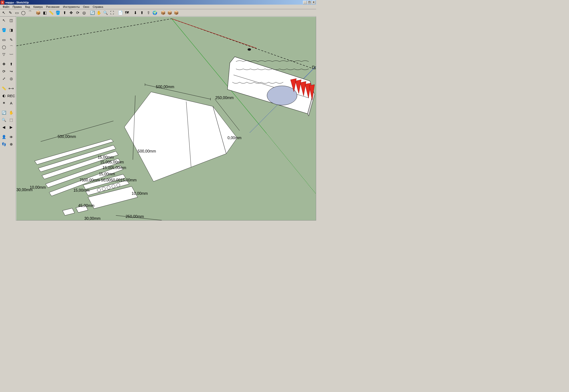 The width and height of the screenshot is (569, 392). Describe the element at coordinates (4, 144) in the screenshot. I see `walk-side: 👣` at that location.